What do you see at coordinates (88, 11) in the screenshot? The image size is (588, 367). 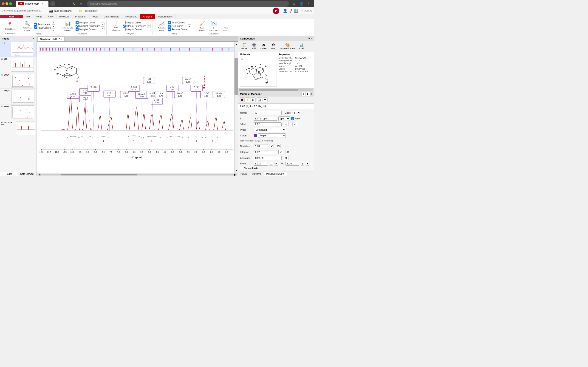 I see `file-explorer-btn: 📁 File explorer` at bounding box center [88, 11].